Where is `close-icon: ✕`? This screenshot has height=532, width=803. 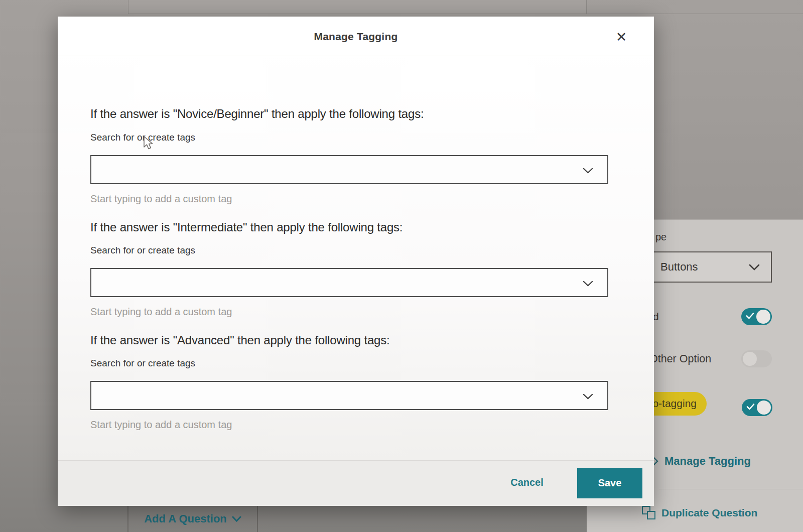 close-icon: ✕ is located at coordinates (621, 38).